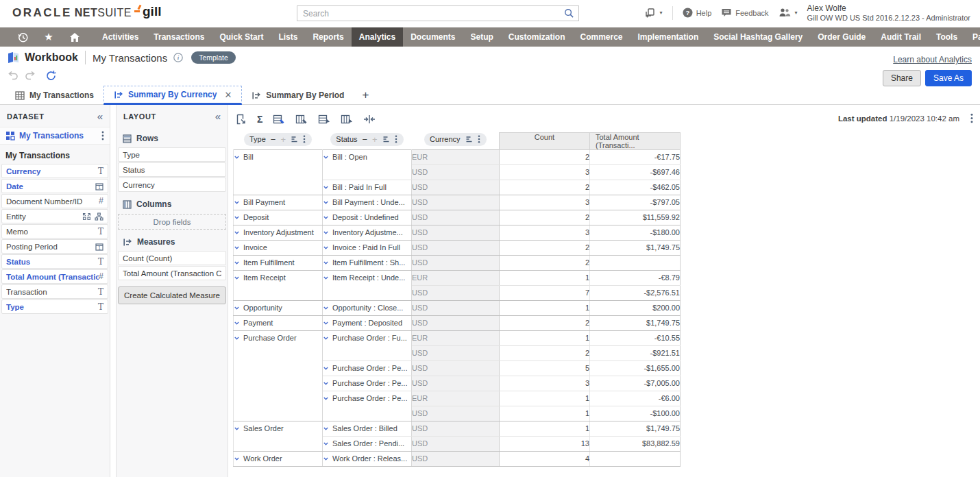 This screenshot has height=477, width=980. Describe the element at coordinates (367, 459) in the screenshot. I see `status-group-cell: Work Order : Releas...` at that location.